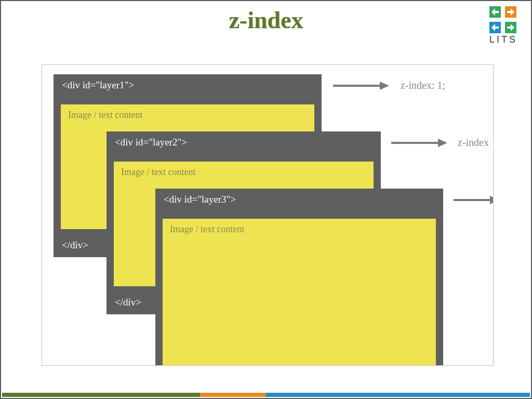 The height and width of the screenshot is (399, 532). What do you see at coordinates (503, 20) in the screenshot?
I see `logo-mark` at bounding box center [503, 20].